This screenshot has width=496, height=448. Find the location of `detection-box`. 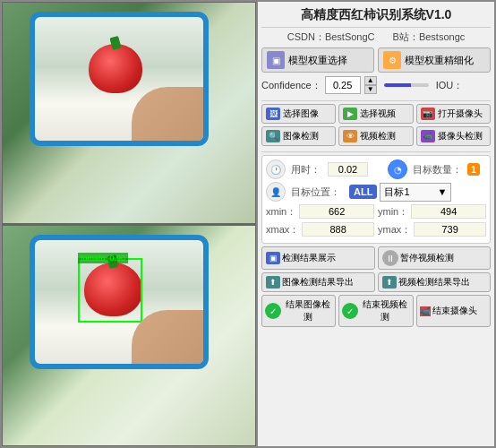

detection-box is located at coordinates (110, 290).